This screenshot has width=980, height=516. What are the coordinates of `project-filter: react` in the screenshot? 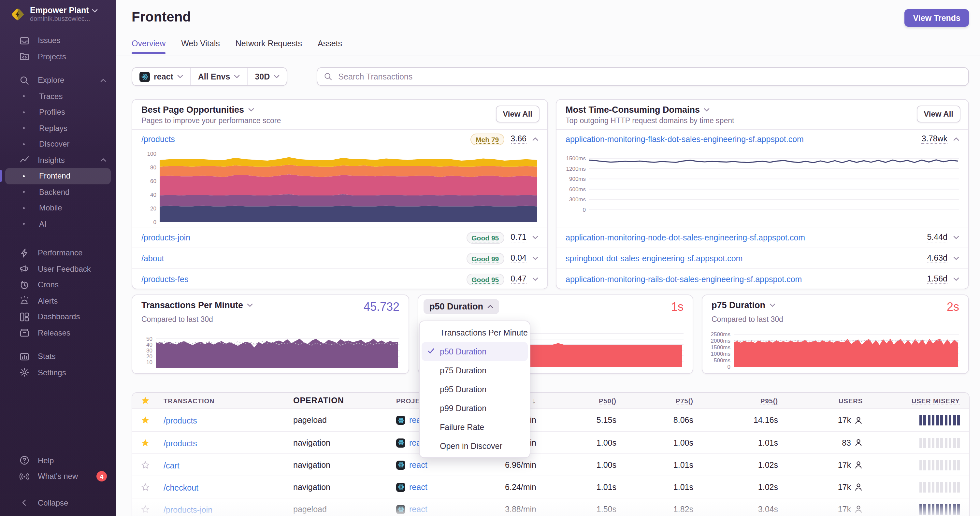 It's located at (161, 76).